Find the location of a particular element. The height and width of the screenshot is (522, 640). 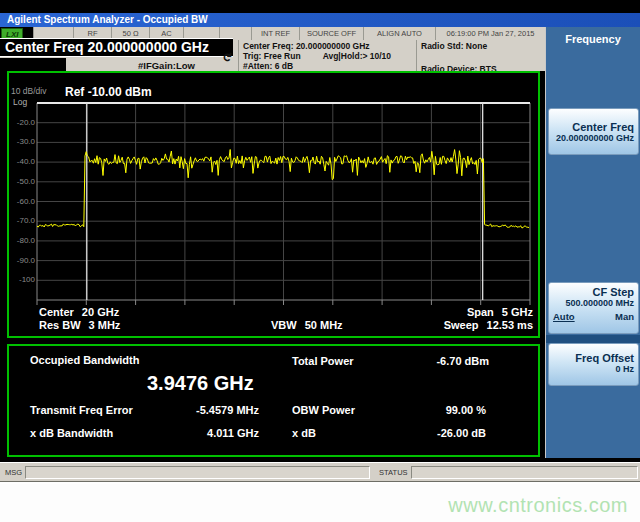

if-gain-label: #IFGain:Low is located at coordinates (166, 66).